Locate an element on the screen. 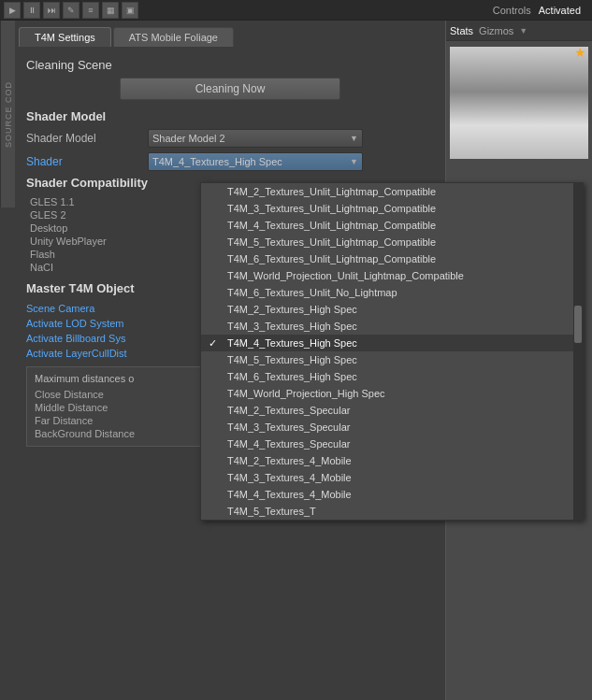  tab-ats-mobile: ATS Mobile Foliage is located at coordinates (174, 37).